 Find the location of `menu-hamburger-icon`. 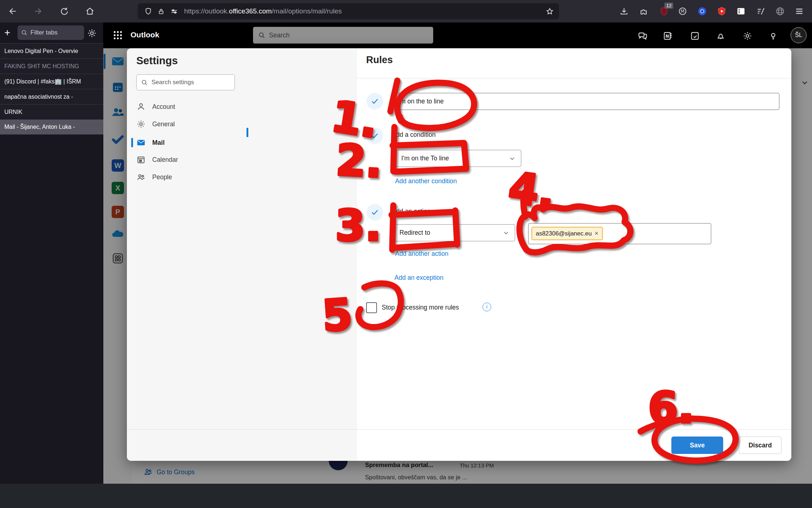

menu-hamburger-icon is located at coordinates (799, 11).